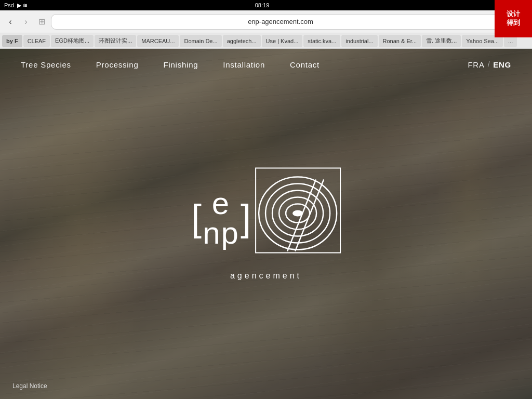  I want to click on site-navigation: Tree Species Processing Finishing Instal…, so click(266, 64).